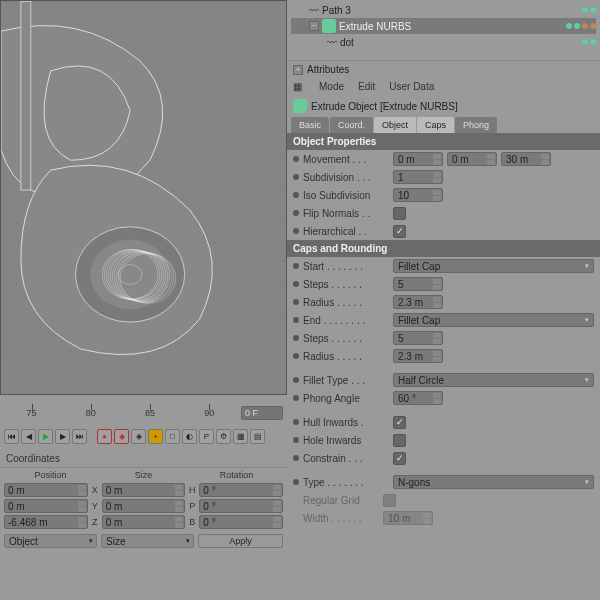 This screenshot has width=600, height=600. Describe the element at coordinates (46, 436) in the screenshot. I see `play-button: ▶` at that location.